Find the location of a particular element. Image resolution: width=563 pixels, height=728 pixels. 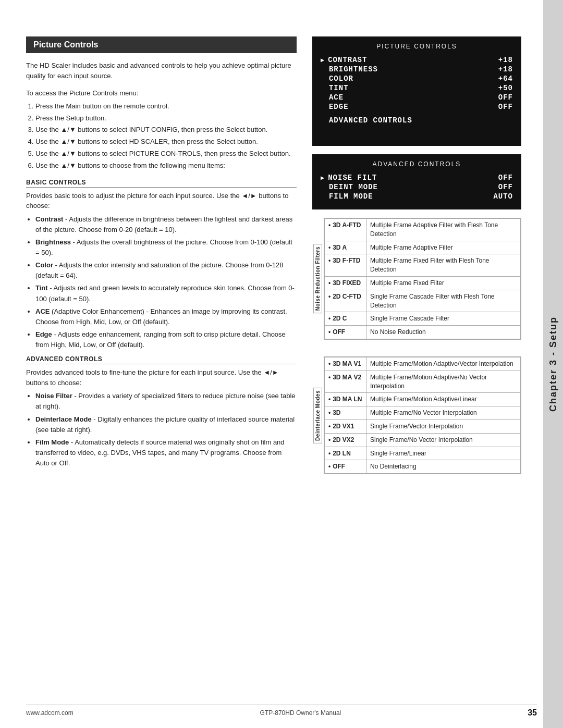

basic-controls-intro: Provides basic tools to adjust the pictu… is located at coordinates (162, 201).